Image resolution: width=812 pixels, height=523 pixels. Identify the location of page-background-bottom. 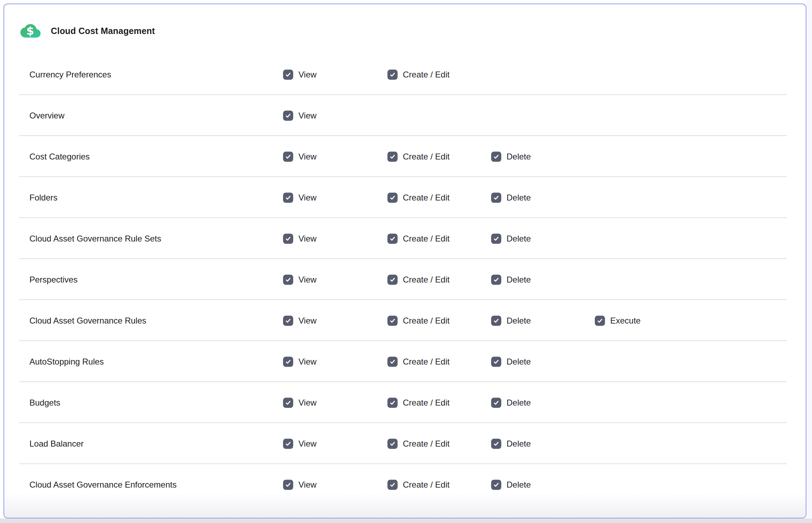
(406, 521).